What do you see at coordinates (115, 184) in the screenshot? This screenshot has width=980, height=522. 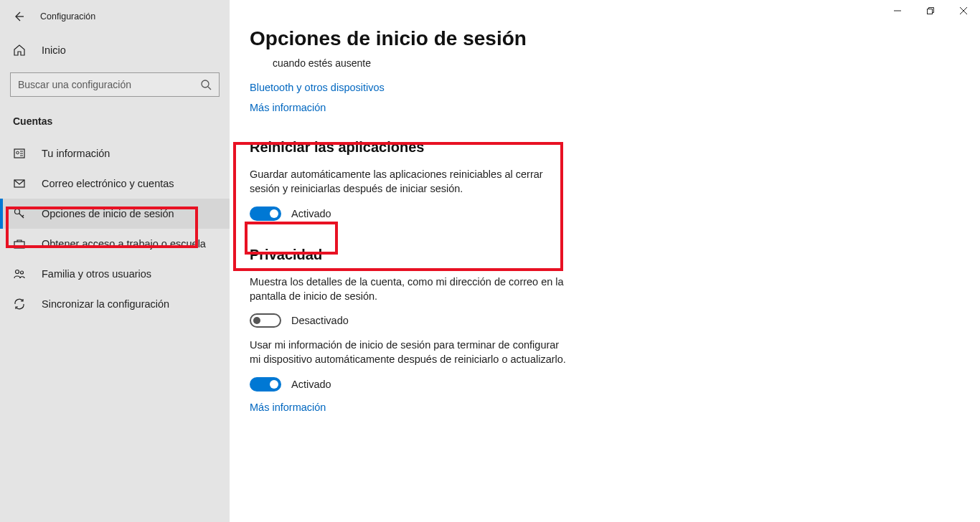 I see `nav-item-email: Correo electrónico y cuentas` at bounding box center [115, 184].